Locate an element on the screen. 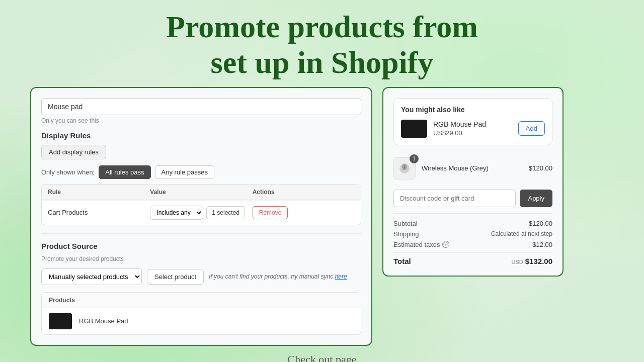 Image resolution: width=644 pixels, height=362 pixels. col-actions: Actions is located at coordinates (304, 192).